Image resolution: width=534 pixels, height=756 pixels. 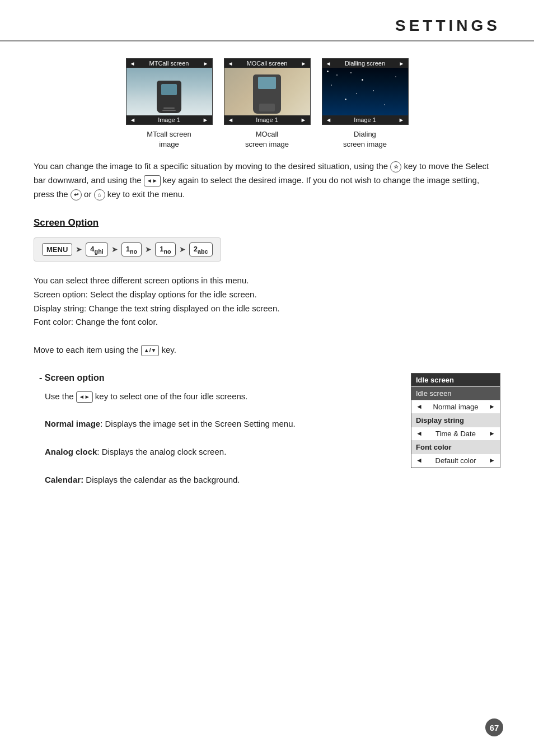 What do you see at coordinates (267, 295) in the screenshot?
I see `desc-line-2: Screen option: Select the display option…` at bounding box center [267, 295].